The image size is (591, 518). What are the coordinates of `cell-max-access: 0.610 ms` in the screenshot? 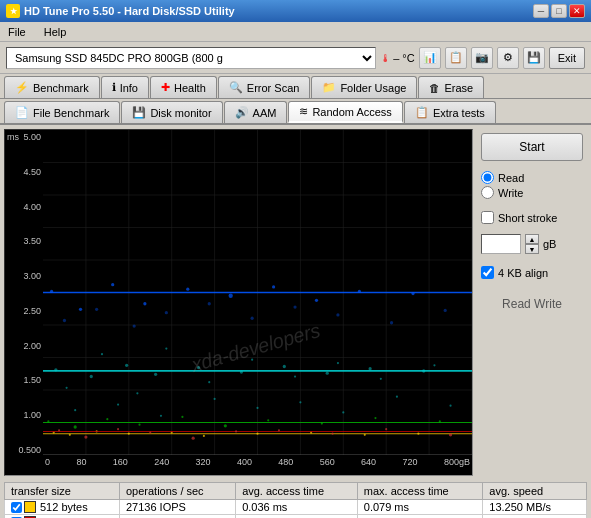 It's located at (420, 517).